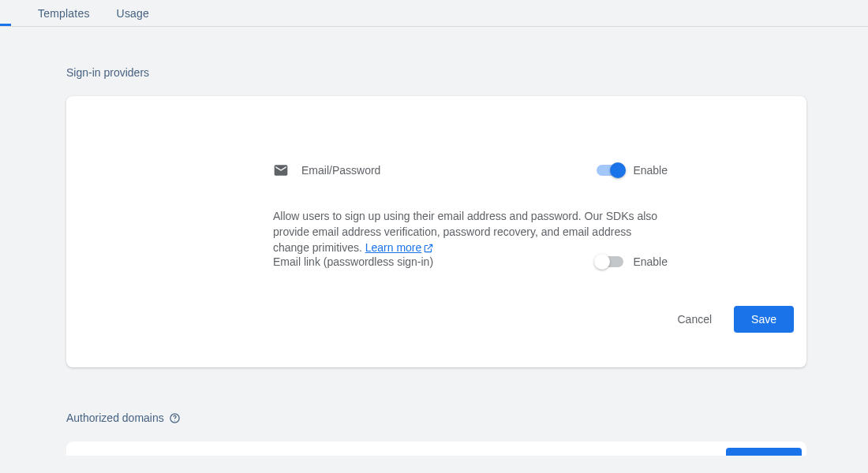 Image resolution: width=868 pixels, height=473 pixels. Describe the element at coordinates (400, 248) in the screenshot. I see `learn-more-link: Learn more` at that location.